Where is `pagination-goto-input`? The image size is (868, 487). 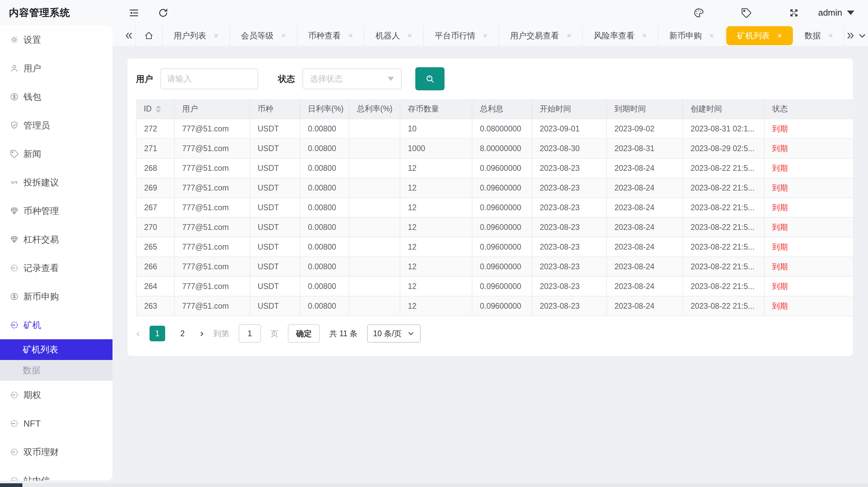 pagination-goto-input is located at coordinates (250, 333).